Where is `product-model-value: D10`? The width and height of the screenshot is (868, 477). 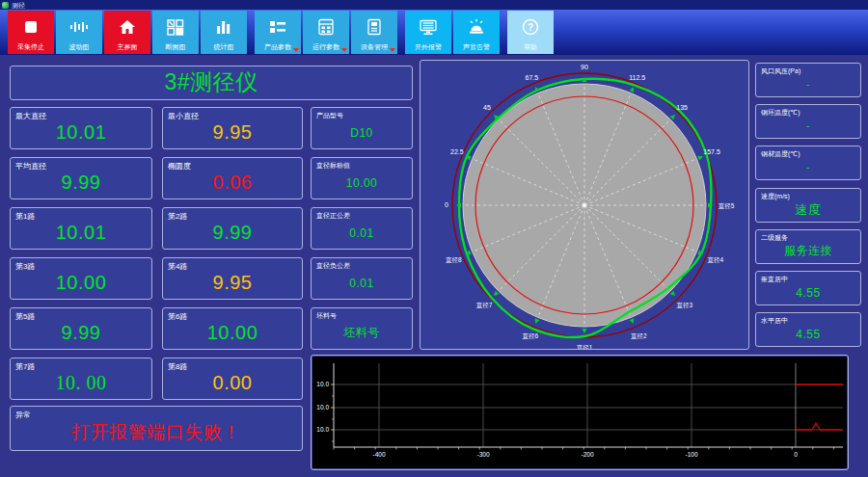
product-model-value: D10 is located at coordinates (362, 133).